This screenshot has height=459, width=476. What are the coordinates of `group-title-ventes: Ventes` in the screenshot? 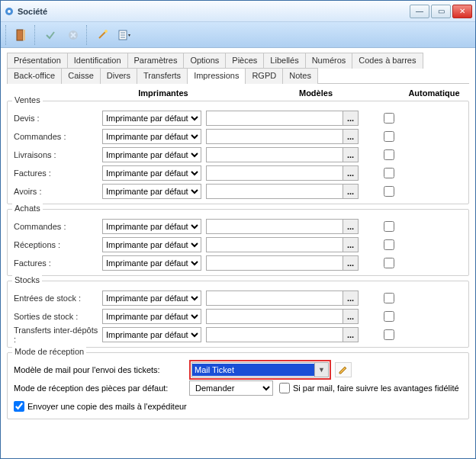 It's located at (27, 100).